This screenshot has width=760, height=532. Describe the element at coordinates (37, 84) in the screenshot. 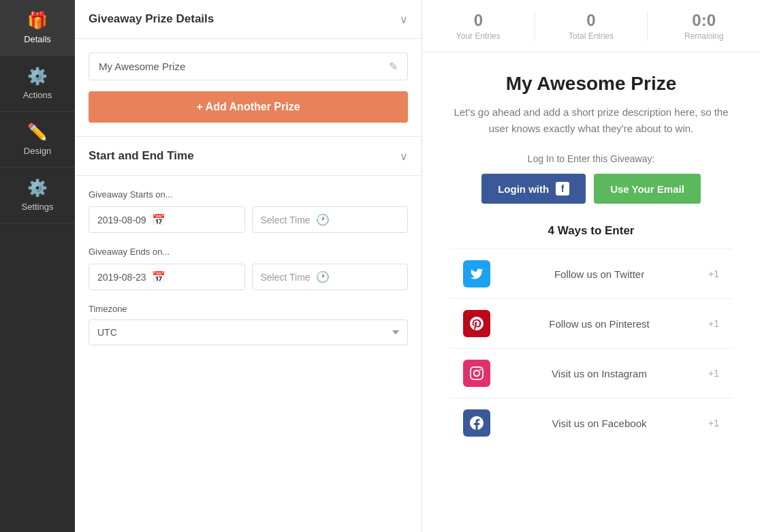

I see `sidebar-item-actions: ⚙️ Actions` at that location.